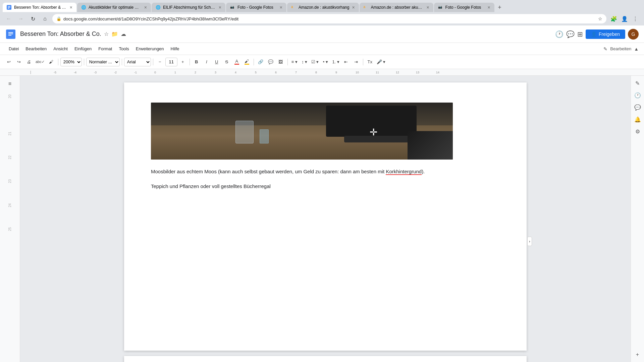  Describe the element at coordinates (396, 7) in the screenshot. I see `tab-6: a Amazon.de : absorber akustik ×` at that location.